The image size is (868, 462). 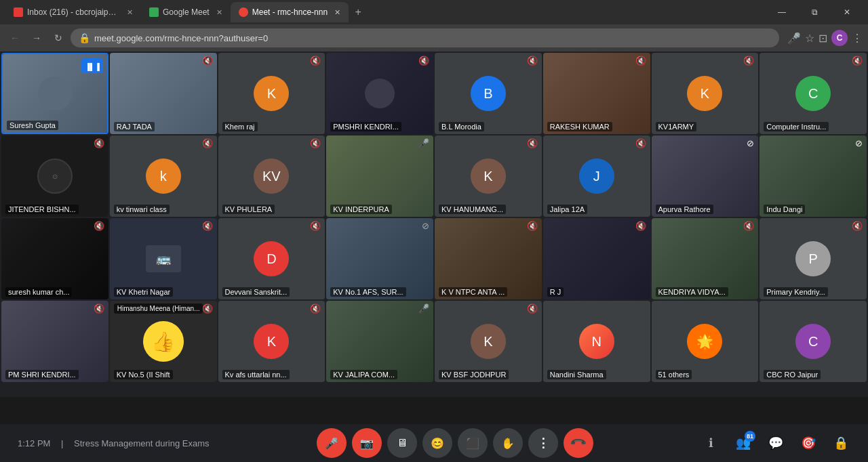 What do you see at coordinates (711, 443) in the screenshot?
I see `info-button: ℹ` at bounding box center [711, 443].